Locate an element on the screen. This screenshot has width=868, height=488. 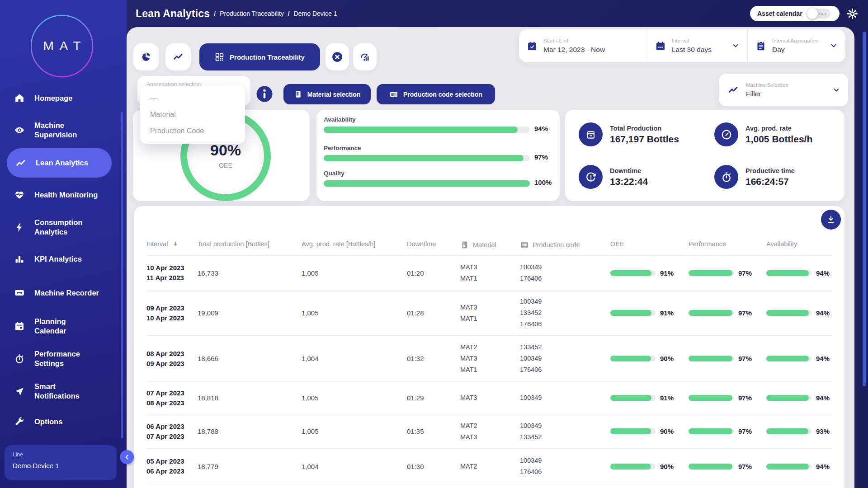
sidebar-item-performance-settings: Performance Settings is located at coordinates (59, 359).